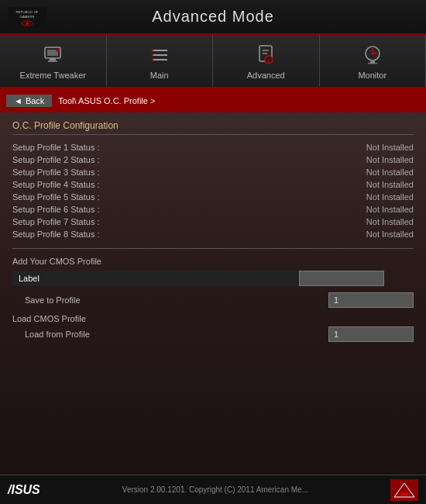  What do you see at coordinates (26, 12) in the screenshot?
I see `svg-text: REPUBLIC OF` at bounding box center [26, 12].